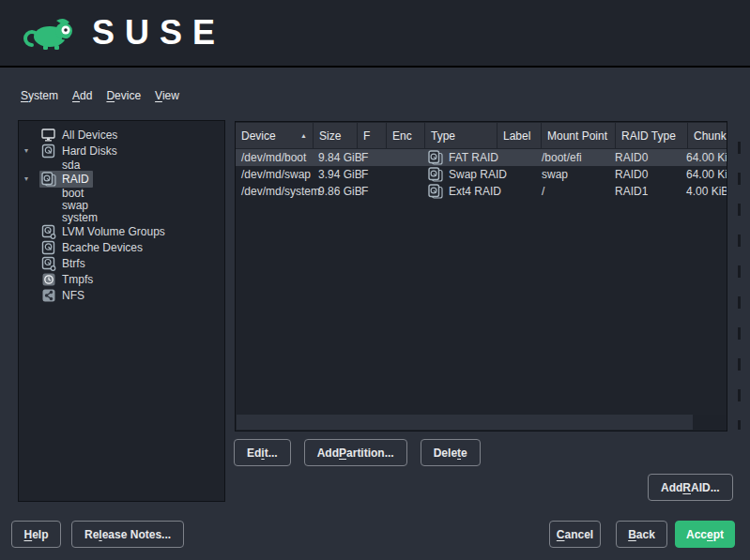  I want to click on cell-size: 9.86 GiB, so click(334, 191).